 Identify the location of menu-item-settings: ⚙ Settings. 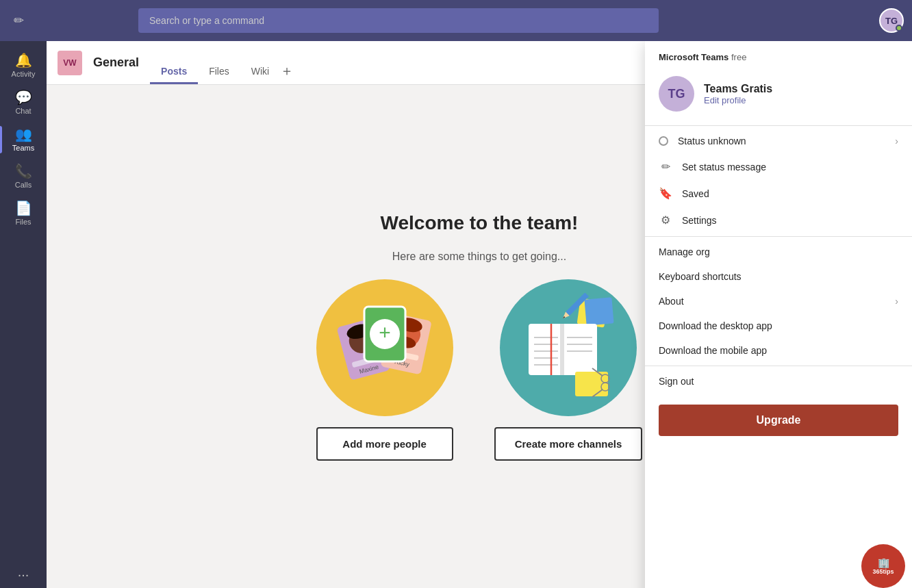
(778, 220).